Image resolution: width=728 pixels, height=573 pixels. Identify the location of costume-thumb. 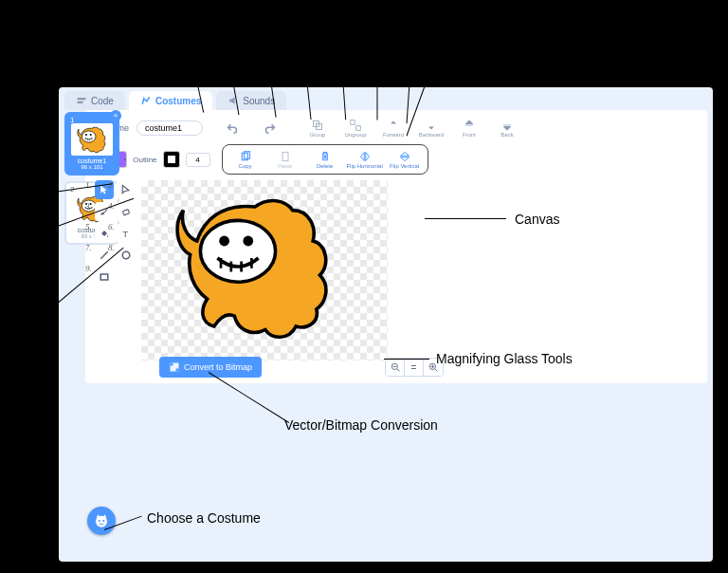
(92, 139).